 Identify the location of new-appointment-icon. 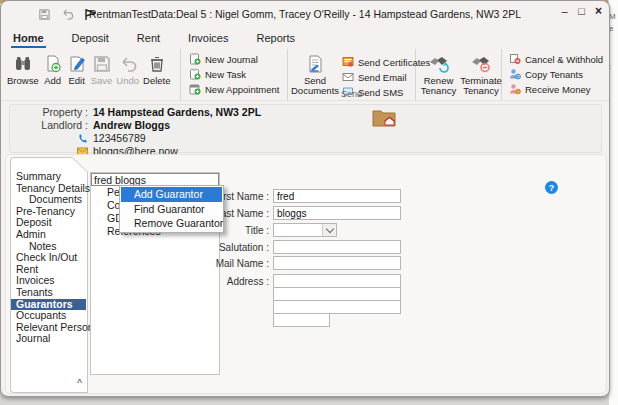
(195, 89).